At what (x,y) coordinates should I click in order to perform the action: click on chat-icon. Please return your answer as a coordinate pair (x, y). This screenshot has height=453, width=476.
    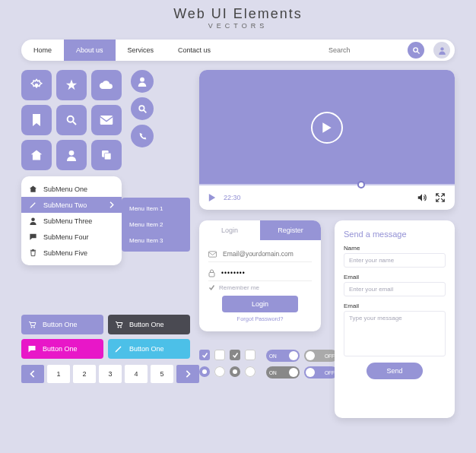
    Looking at the image, I should click on (33, 237).